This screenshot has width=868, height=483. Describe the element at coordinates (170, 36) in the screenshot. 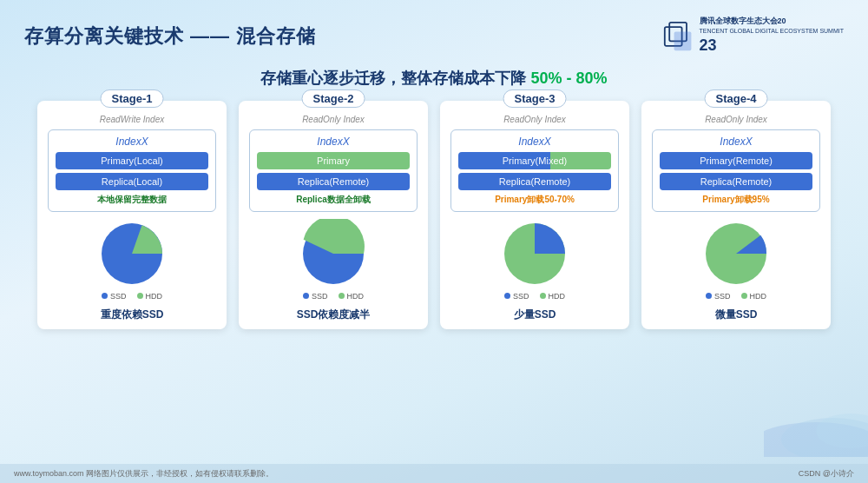

I see `main-title: 存算分离关键技术 —— 混合存储` at that location.